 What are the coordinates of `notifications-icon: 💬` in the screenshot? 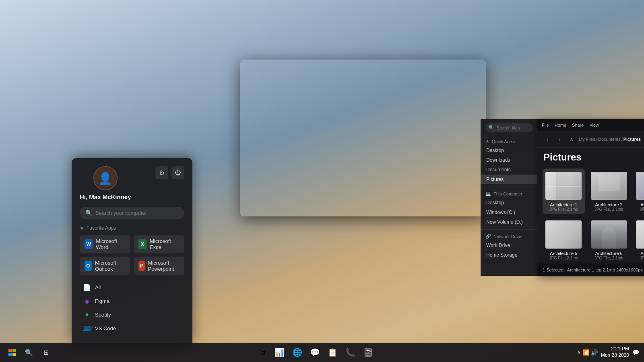 It's located at (636, 352).